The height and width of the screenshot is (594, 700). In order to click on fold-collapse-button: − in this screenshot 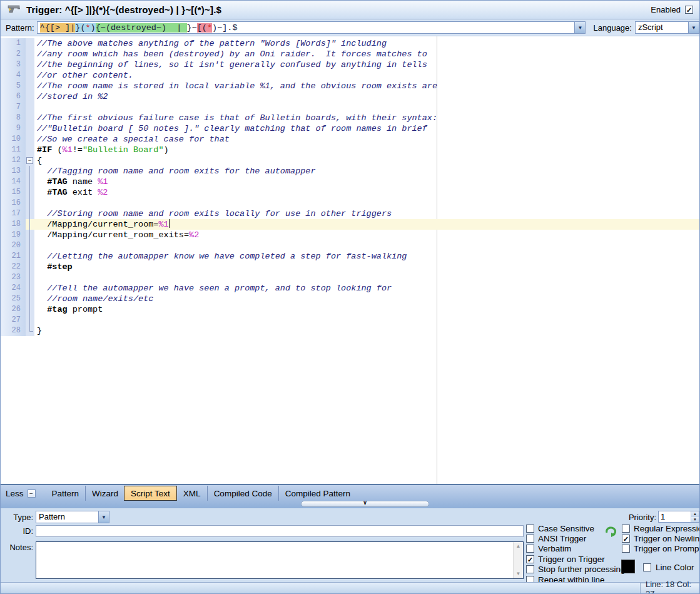, I will do `click(30, 160)`.